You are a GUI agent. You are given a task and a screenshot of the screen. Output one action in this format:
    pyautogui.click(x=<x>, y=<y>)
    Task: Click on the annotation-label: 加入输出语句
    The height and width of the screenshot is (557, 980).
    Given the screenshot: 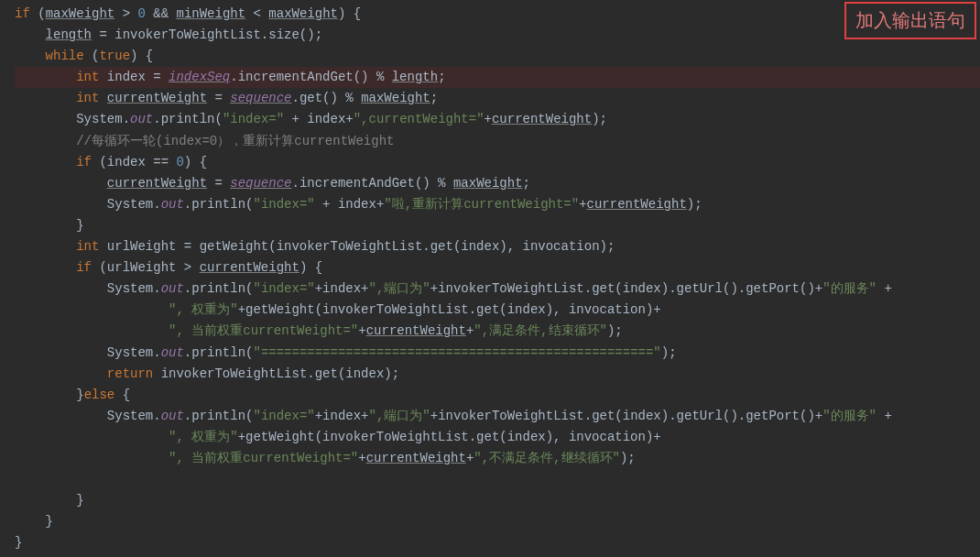 What is the action you would take?
    pyautogui.click(x=910, y=20)
    